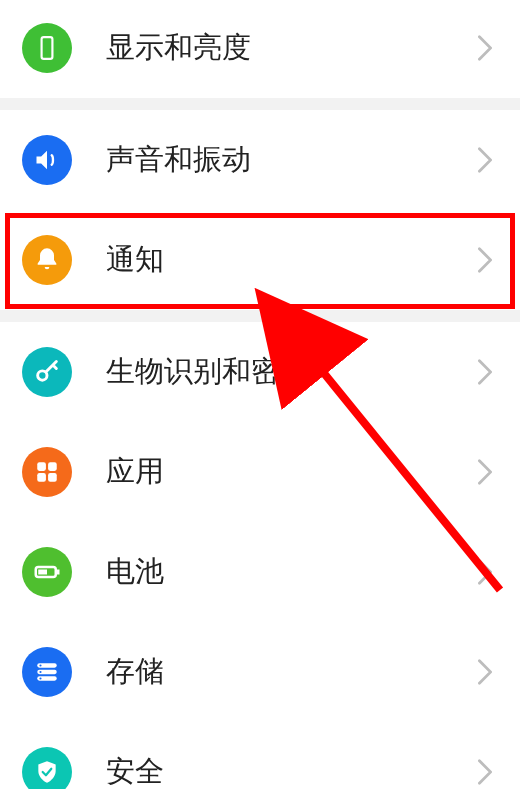 The width and height of the screenshot is (520, 789). I want to click on display-icon, so click(47, 48).